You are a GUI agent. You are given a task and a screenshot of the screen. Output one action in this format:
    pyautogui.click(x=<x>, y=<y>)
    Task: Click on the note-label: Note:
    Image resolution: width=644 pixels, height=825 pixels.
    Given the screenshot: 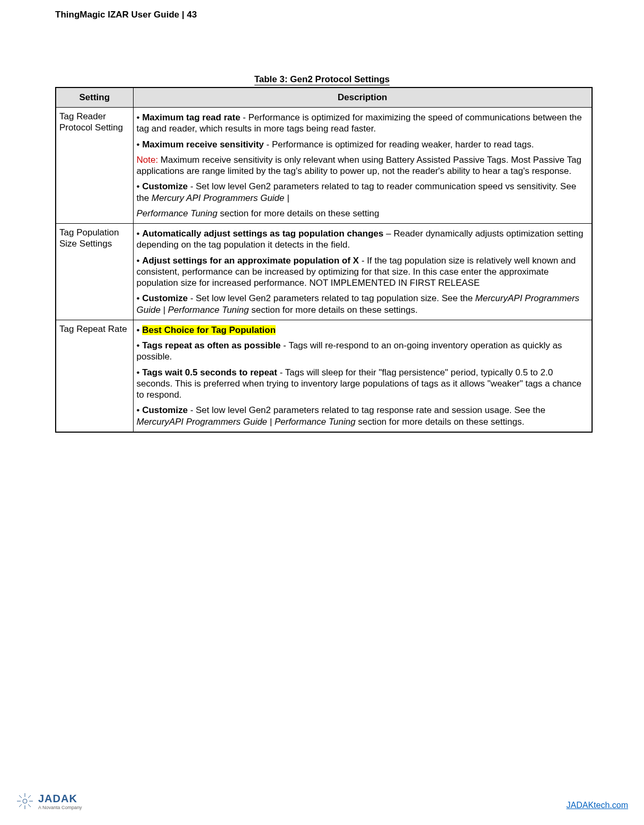 What is the action you would take?
    pyautogui.click(x=147, y=160)
    